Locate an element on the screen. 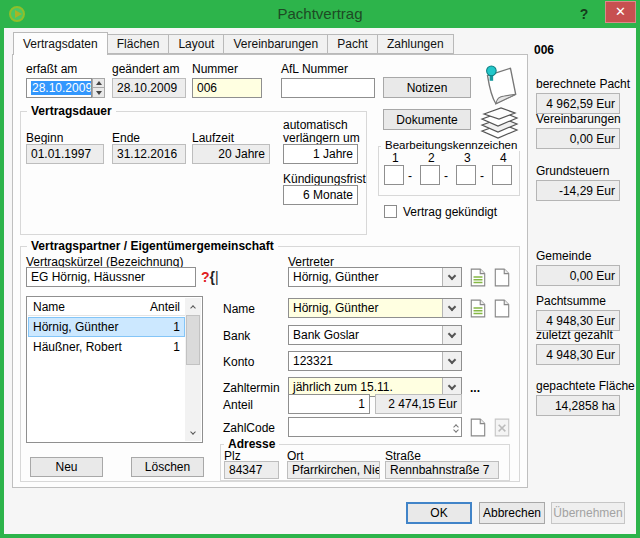  uebernehmen-button: Übernehmen is located at coordinates (588, 513).